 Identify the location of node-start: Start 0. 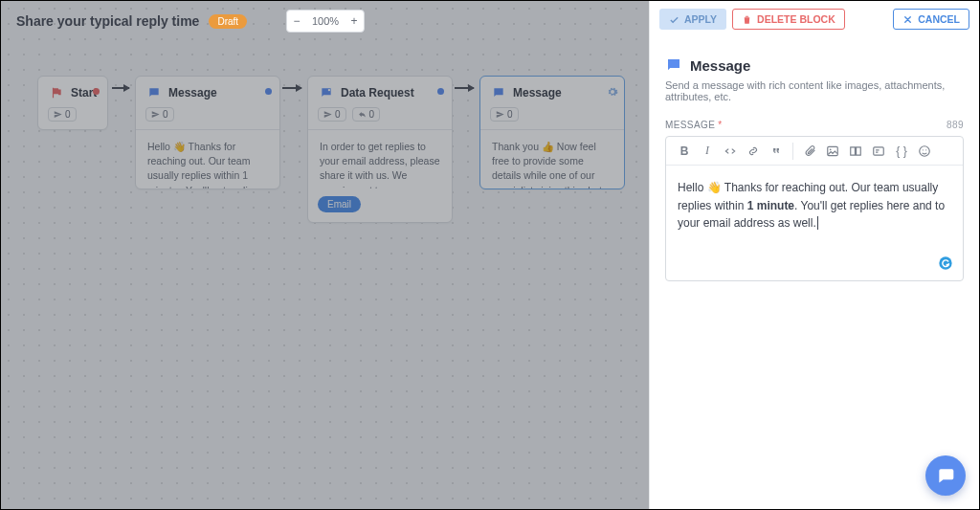
(73, 103).